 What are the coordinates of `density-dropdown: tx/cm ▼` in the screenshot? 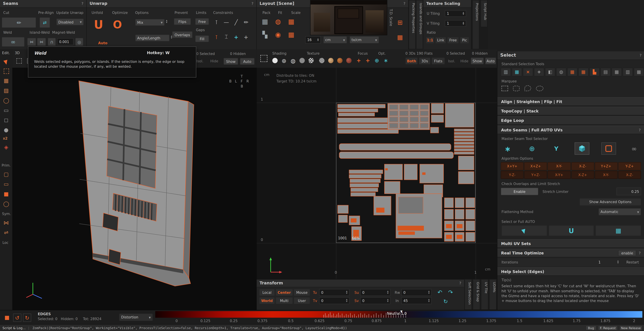 It's located at (364, 40).